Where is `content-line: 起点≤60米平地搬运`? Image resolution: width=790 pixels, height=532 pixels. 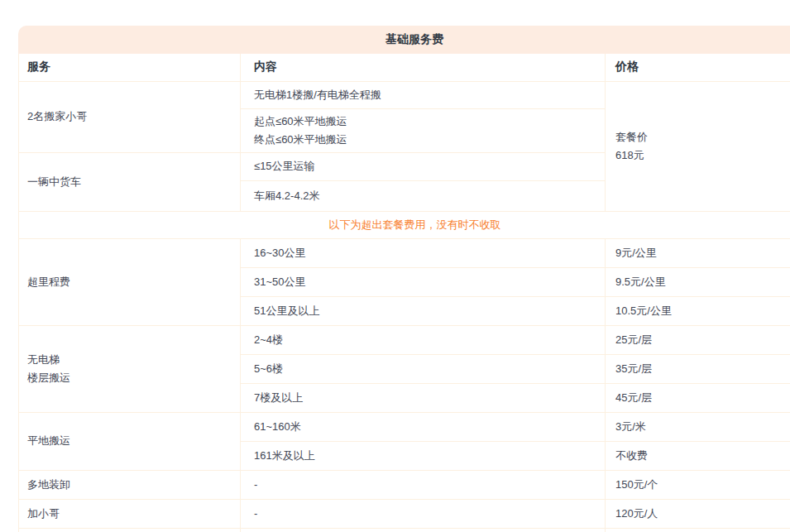 content-line: 起点≤60米平地搬运 is located at coordinates (423, 122).